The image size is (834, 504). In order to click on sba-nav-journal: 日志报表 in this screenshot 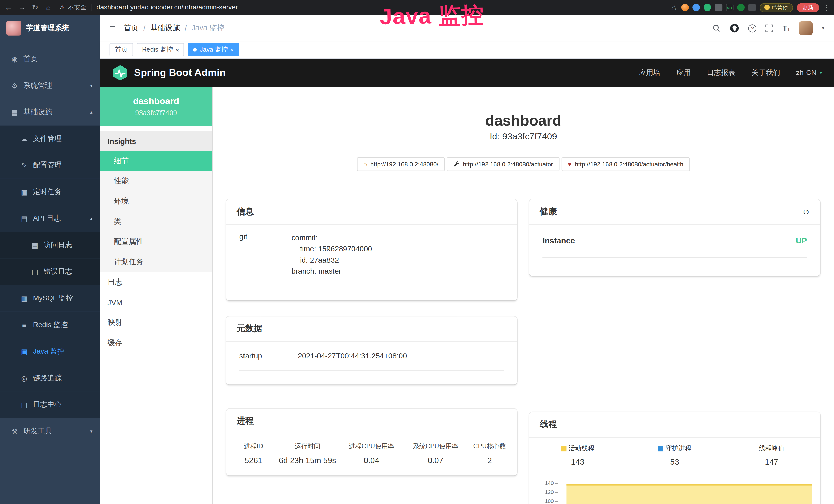, I will do `click(721, 72)`.